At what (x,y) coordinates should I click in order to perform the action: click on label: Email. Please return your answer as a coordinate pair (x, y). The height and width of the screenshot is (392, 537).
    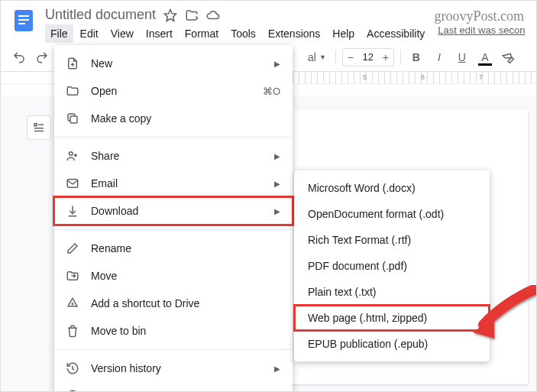
    Looking at the image, I should click on (177, 183).